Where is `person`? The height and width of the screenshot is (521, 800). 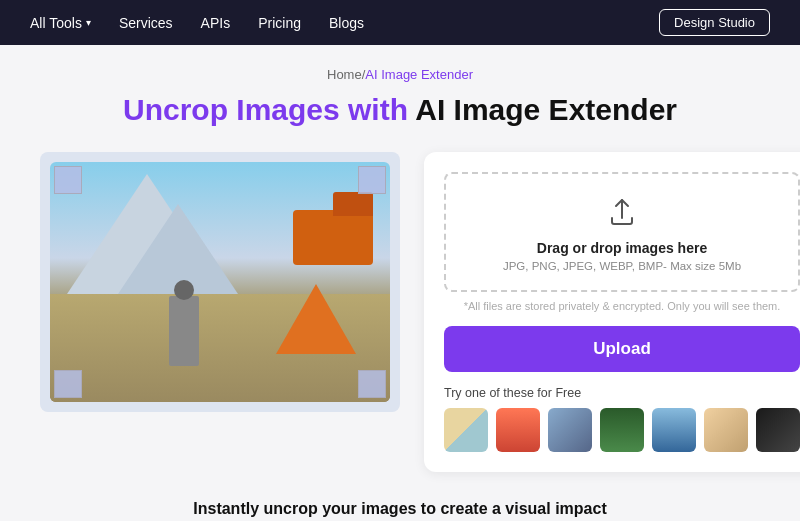
person is located at coordinates (184, 331).